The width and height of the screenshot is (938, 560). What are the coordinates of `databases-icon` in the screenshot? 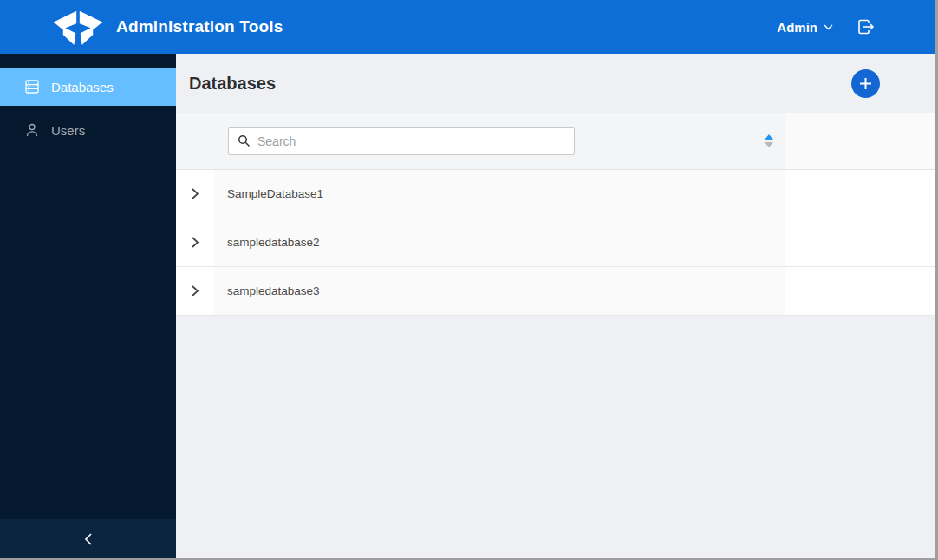 It's located at (32, 87).